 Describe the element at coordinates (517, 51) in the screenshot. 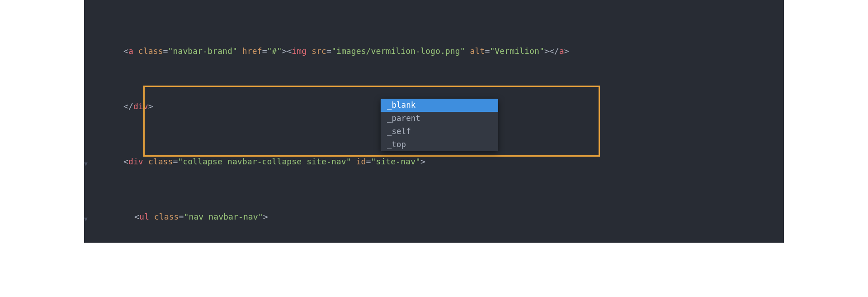

I see `attr-value: Vermilion` at that location.